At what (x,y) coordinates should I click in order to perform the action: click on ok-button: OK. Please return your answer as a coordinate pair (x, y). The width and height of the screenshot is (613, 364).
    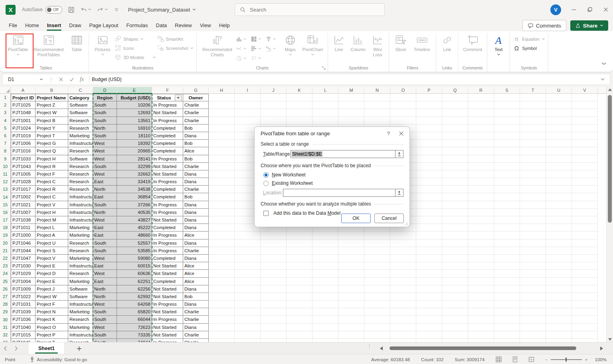
    Looking at the image, I should click on (356, 218).